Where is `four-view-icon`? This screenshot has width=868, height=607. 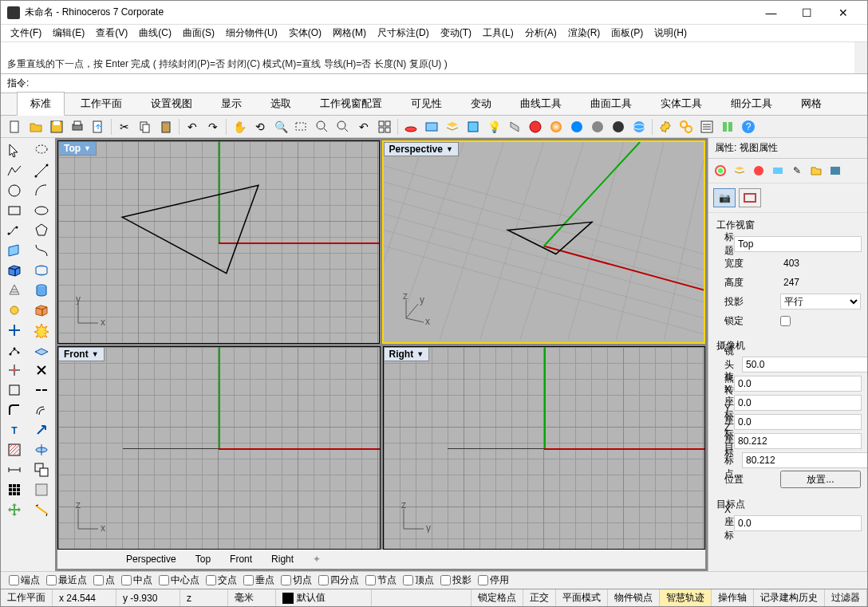 four-view-icon is located at coordinates (385, 127).